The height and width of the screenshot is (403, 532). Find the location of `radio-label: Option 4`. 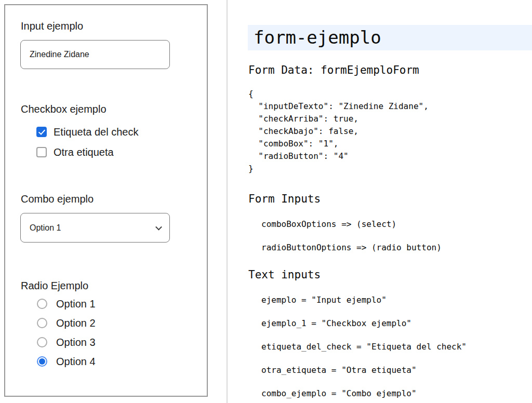

radio-label: Option 4 is located at coordinates (76, 361).